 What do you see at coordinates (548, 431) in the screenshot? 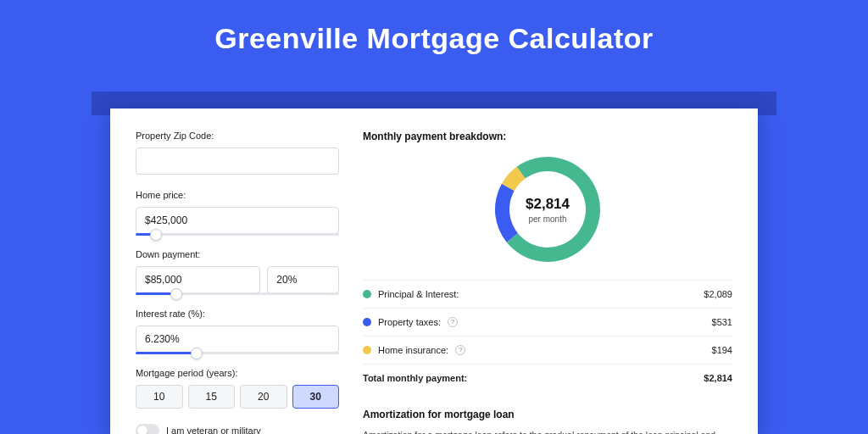
I see `amort-text: Amortization for a mortgage loan refers …` at bounding box center [548, 431].